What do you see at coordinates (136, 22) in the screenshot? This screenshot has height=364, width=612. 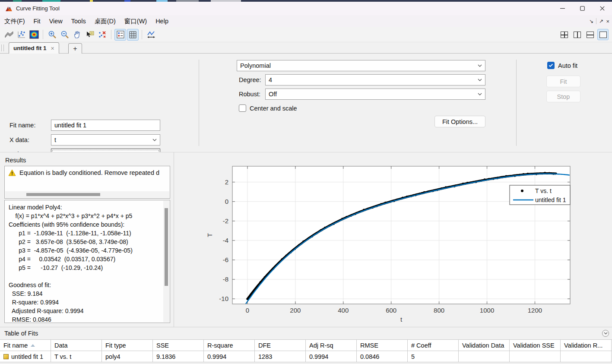 I see `menu-w: 窗口(W)` at bounding box center [136, 22].